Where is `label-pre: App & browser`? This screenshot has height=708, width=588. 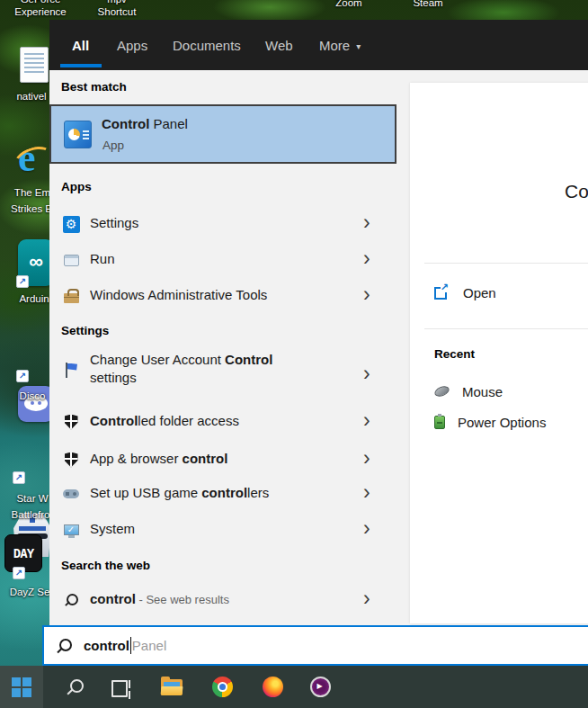 label-pre: App & browser is located at coordinates (137, 459).